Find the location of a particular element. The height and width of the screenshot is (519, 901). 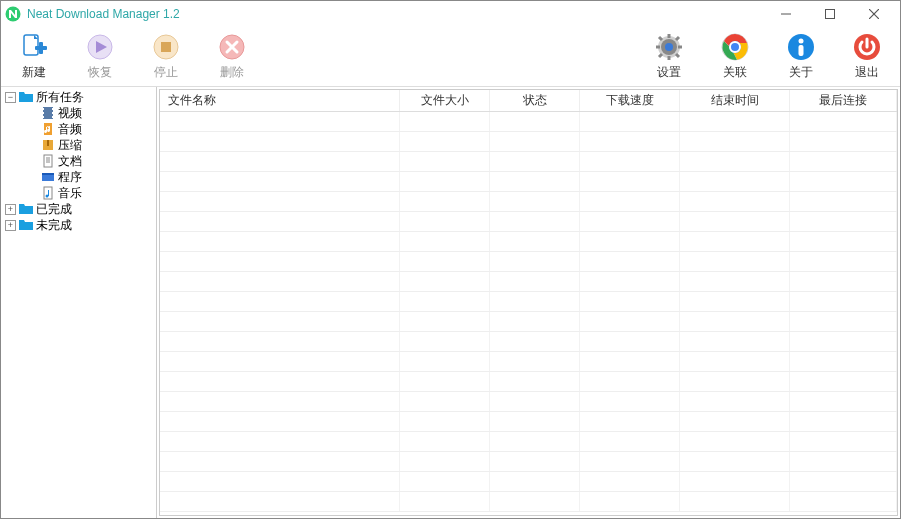

close-button is located at coordinates (874, 14).